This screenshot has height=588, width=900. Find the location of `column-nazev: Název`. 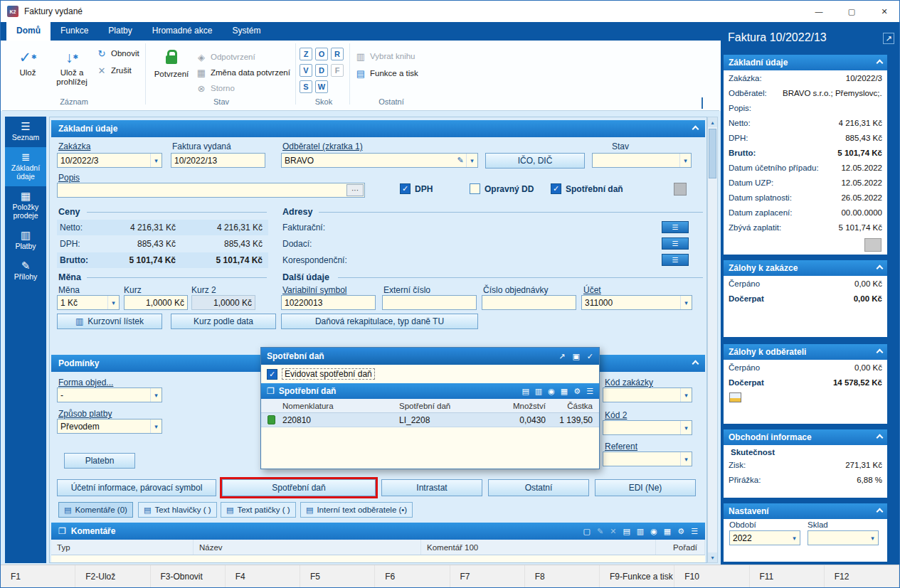

column-nazev: Název is located at coordinates (307, 547).